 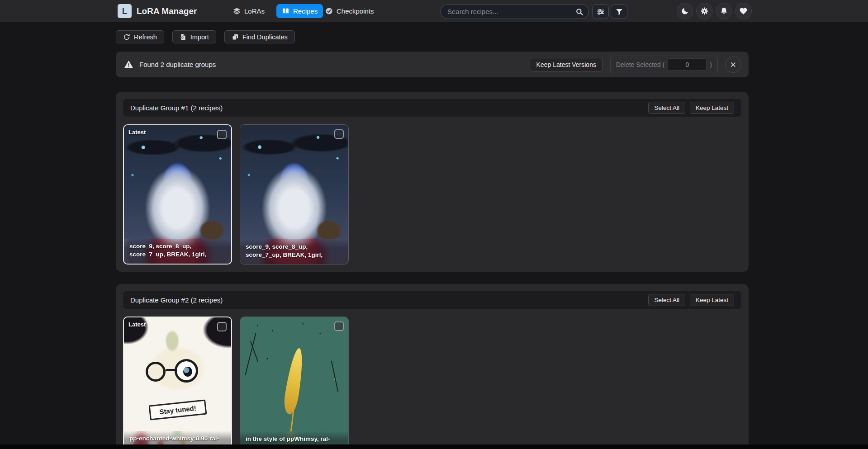 What do you see at coordinates (254, 11) in the screenshot?
I see `tab-loras-label: LoRAs` at bounding box center [254, 11].